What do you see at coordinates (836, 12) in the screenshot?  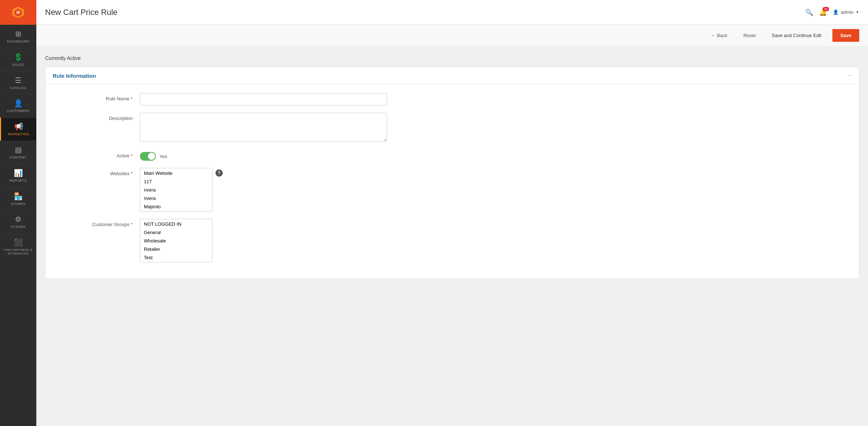 I see `user-icon: 👤` at bounding box center [836, 12].